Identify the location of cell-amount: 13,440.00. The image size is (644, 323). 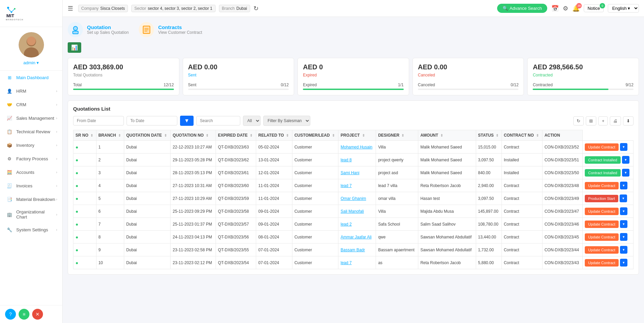
(489, 237).